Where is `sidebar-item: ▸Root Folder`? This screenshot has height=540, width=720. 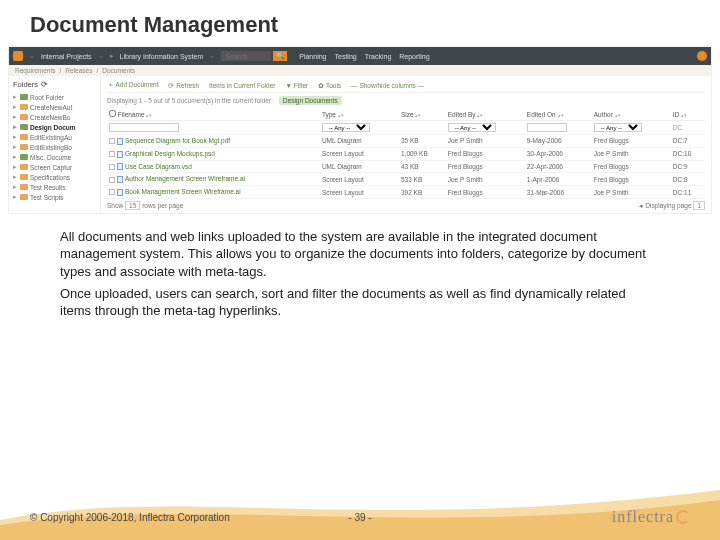
sidebar-item: ▸Root Folder is located at coordinates (54, 97).